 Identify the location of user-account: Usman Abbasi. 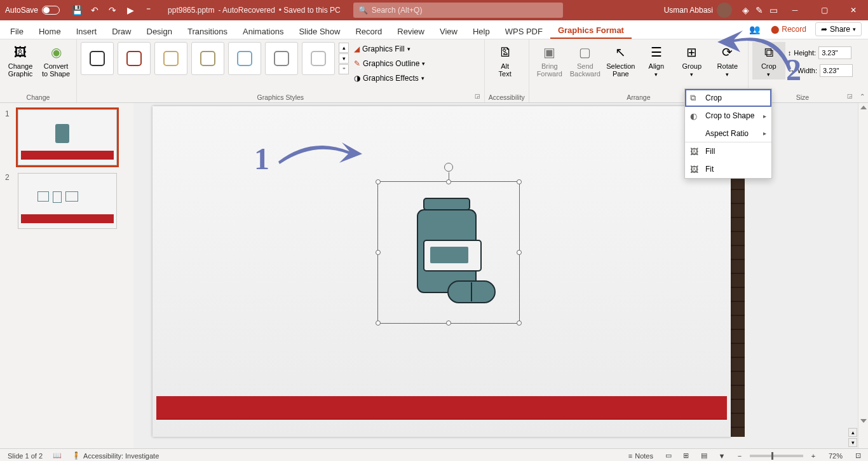
(698, 10).